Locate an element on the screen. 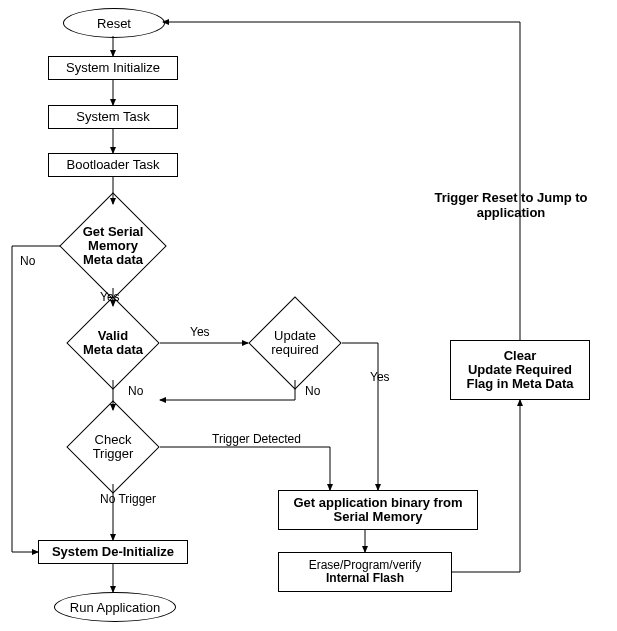 The width and height of the screenshot is (617, 631). get-app-binary-node: Get application binary from Serial Memor… is located at coordinates (378, 510).